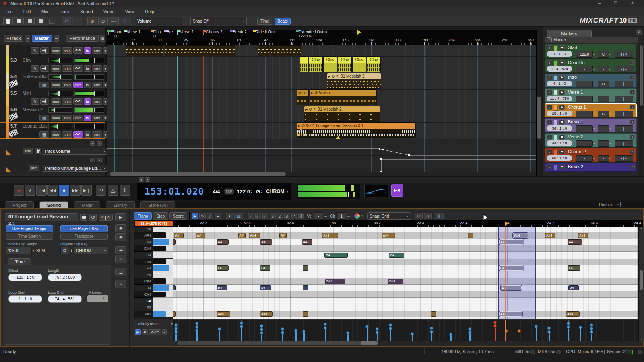 Image resolution: width=644 pixels, height=362 pixels. I want to click on master-fx-button: FX, so click(397, 190).